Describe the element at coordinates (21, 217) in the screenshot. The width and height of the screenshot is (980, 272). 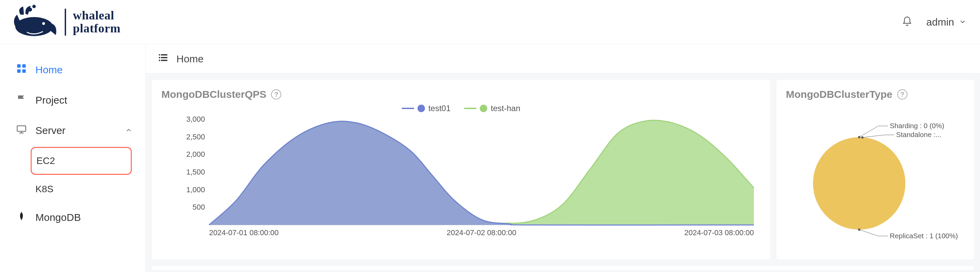
I see `leaf-icon` at that location.